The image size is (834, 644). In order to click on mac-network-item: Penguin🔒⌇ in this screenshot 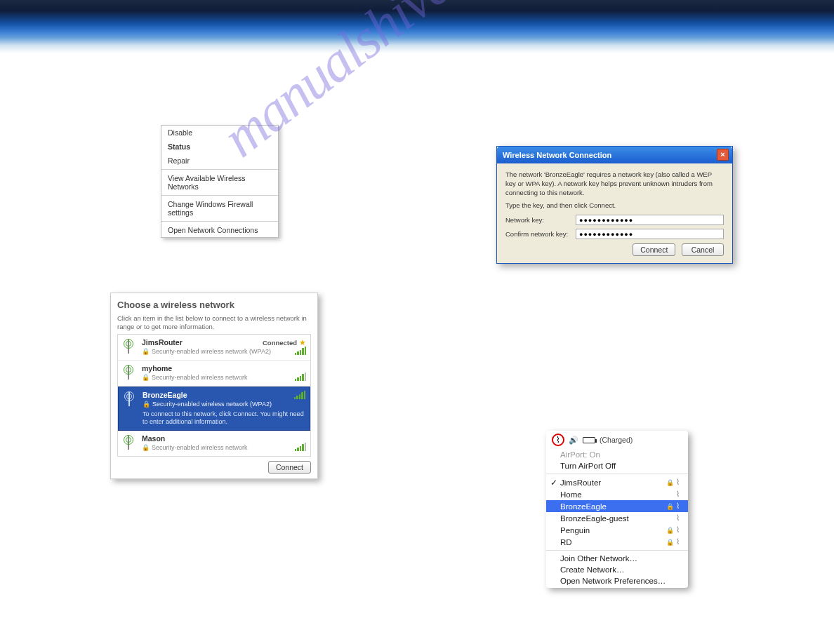, I will do `click(617, 530)`.